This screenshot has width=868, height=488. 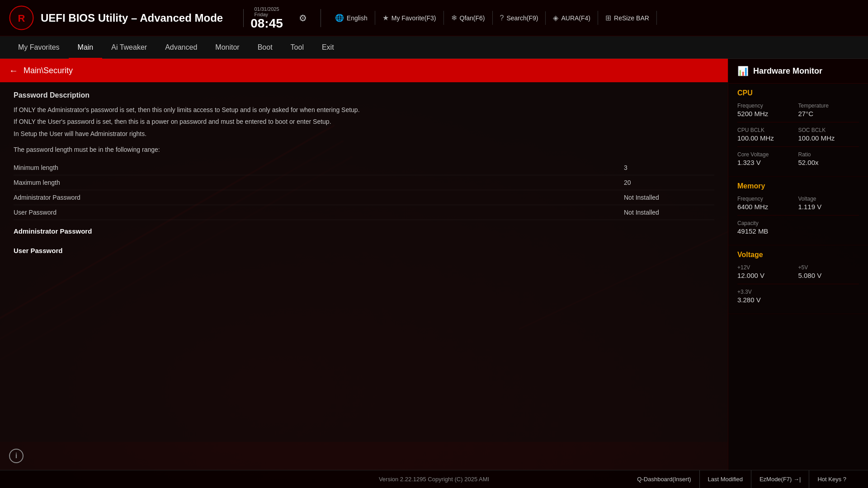 I want to click on hw-12v-label: +12V, so click(x=768, y=267).